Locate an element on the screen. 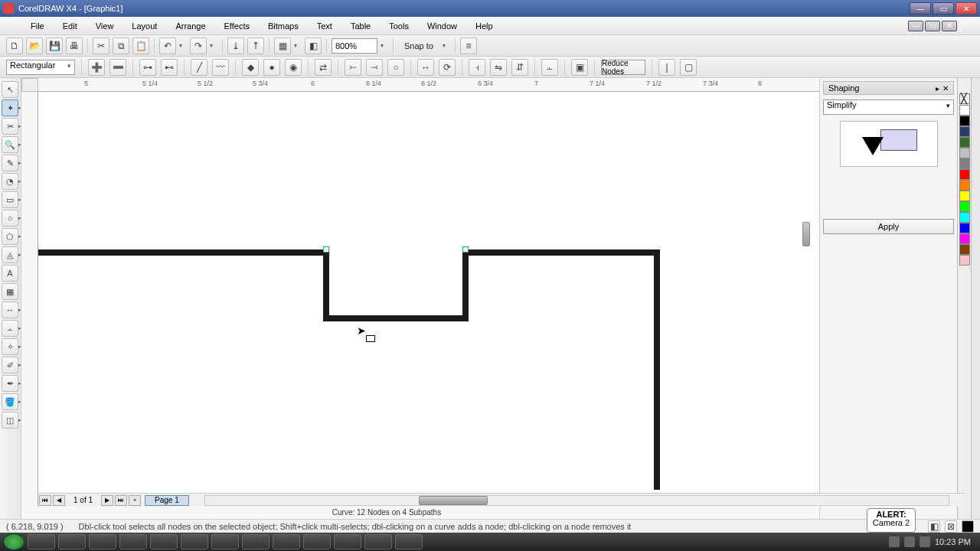 This screenshot has height=551, width=980. zoom-dropdown-icon: ▾ is located at coordinates (384, 46).